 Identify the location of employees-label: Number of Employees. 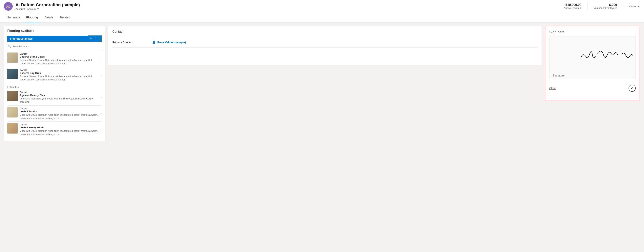
(605, 8).